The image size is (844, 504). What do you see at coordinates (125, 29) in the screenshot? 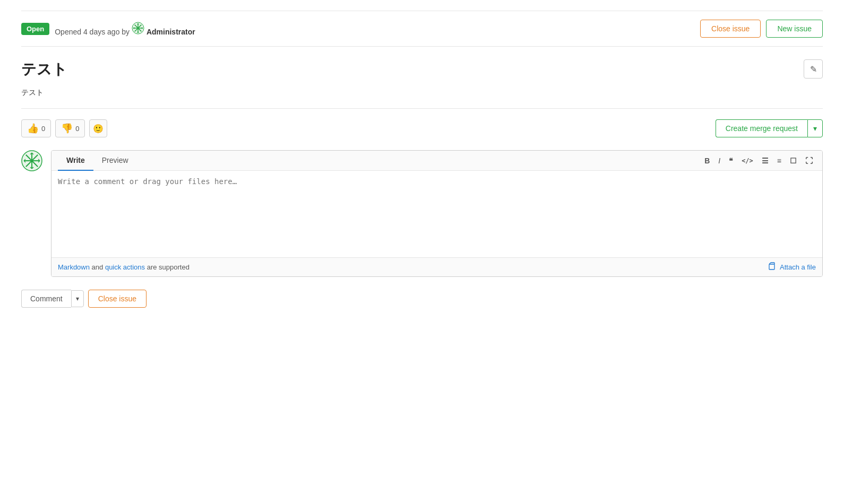
I see `opened-info-text: Opened 4 days ago by` at bounding box center [125, 29].